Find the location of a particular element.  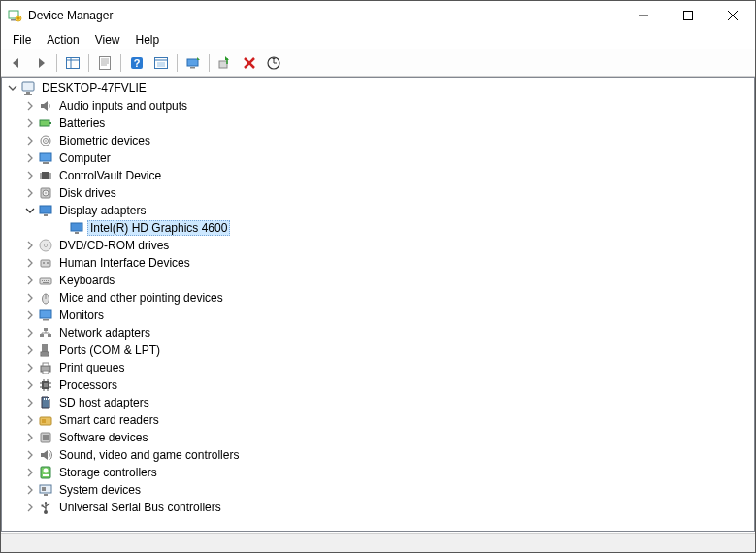

maximize-button is located at coordinates (688, 16).